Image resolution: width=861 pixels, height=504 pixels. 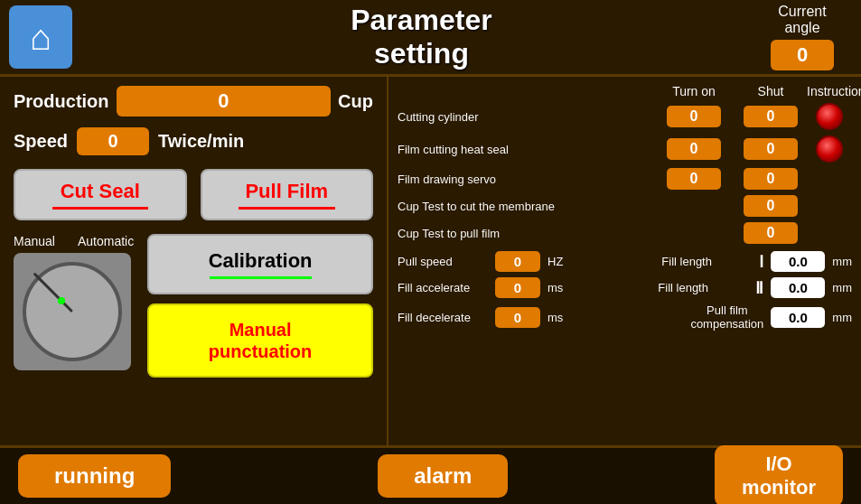 What do you see at coordinates (526, 117) in the screenshot?
I see `row-label-cutting-cylinder: Cutting cylinder` at bounding box center [526, 117].